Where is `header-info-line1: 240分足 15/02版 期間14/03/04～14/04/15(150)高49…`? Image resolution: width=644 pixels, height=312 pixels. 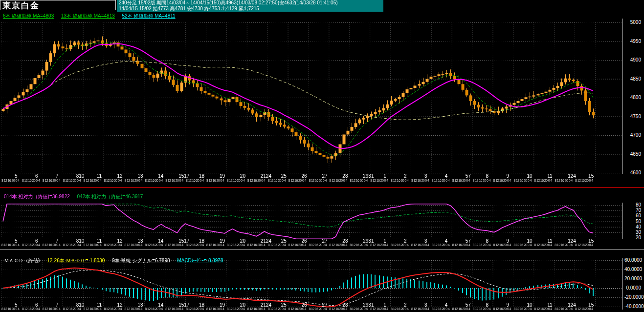
header-info-line1: 240分足 15/02版 期間14/03/04～14/04/15(150)高49… is located at coordinates (250, 3).